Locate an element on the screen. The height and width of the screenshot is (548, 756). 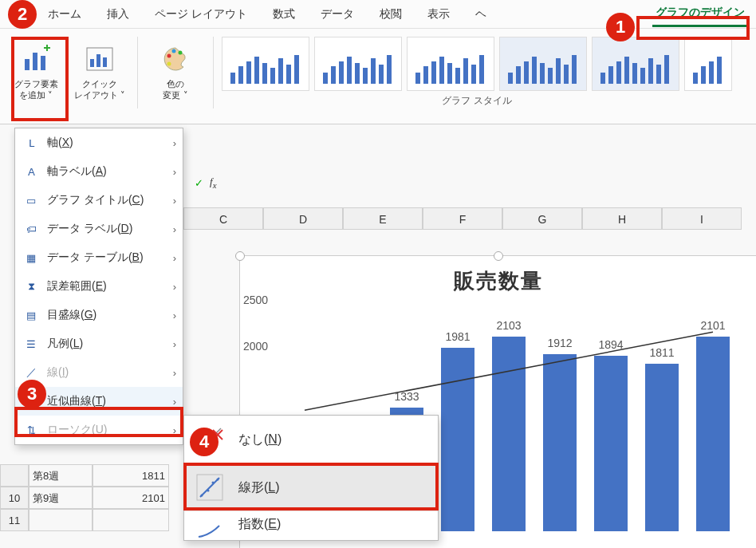
cell-a9: 第8週 is located at coordinates (61, 475).